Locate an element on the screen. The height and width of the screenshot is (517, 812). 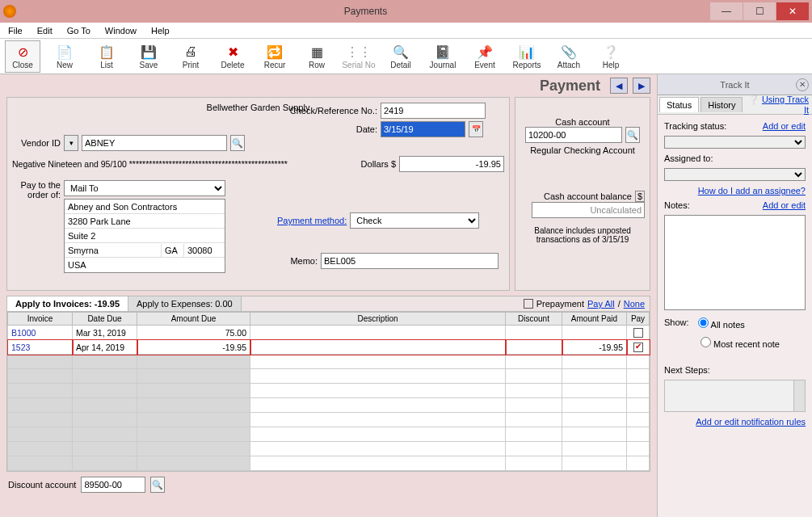
panel-close-icon: ✕ is located at coordinates (802, 85).